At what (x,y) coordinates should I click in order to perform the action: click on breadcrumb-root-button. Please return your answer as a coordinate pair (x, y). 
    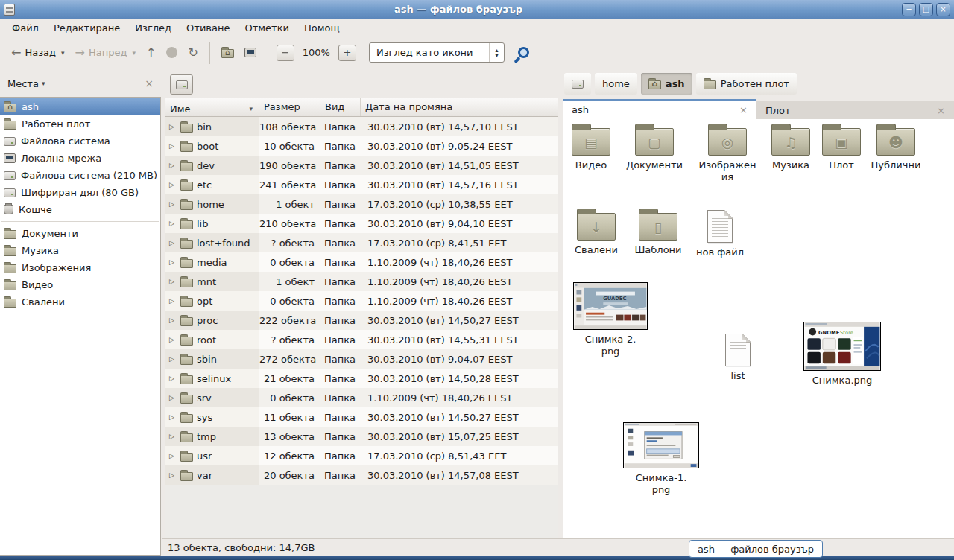
    Looking at the image, I should click on (578, 83).